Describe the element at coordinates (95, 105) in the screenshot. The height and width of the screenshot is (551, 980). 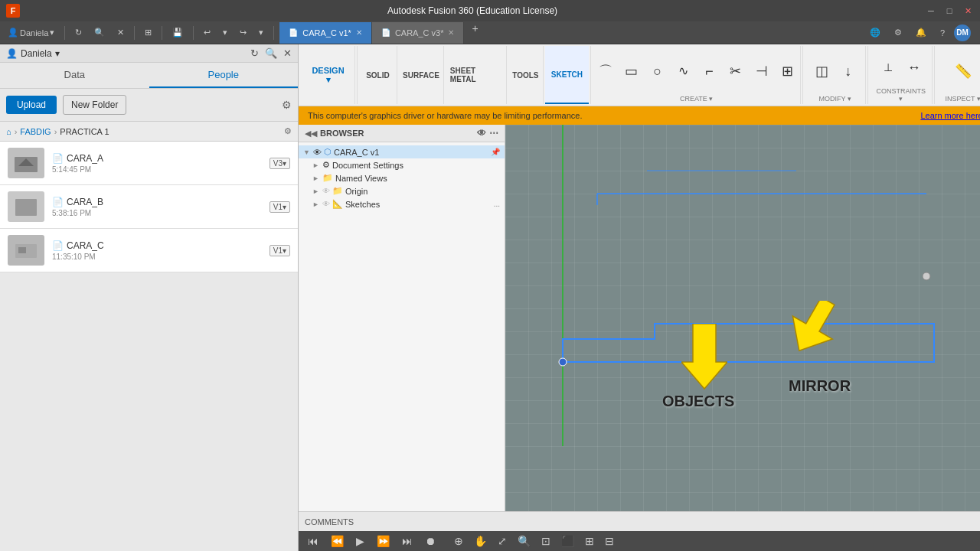
I see `new-folder-button: New Folder` at that location.